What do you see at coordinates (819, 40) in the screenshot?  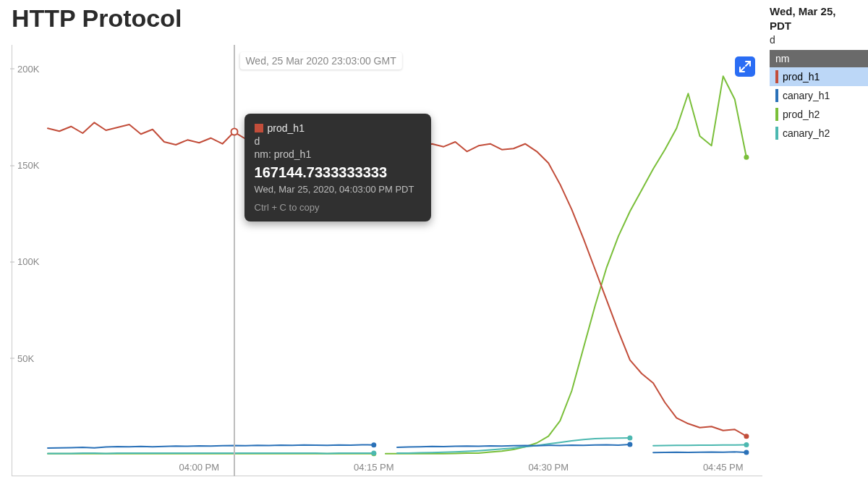 I see `side-dimension: d` at bounding box center [819, 40].